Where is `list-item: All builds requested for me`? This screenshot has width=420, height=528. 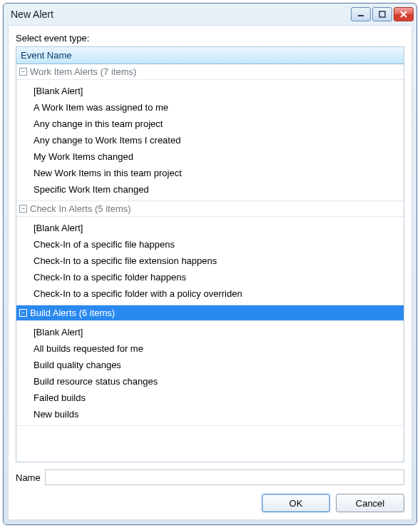 list-item: All builds requested for me is located at coordinates (210, 348).